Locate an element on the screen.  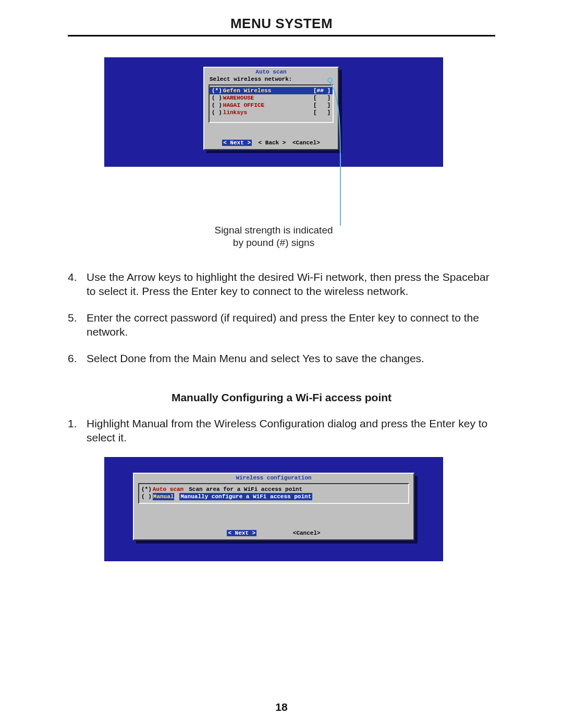
option-list: (*) Auto scan Scan area for a WiFi acces… is located at coordinates (274, 493).